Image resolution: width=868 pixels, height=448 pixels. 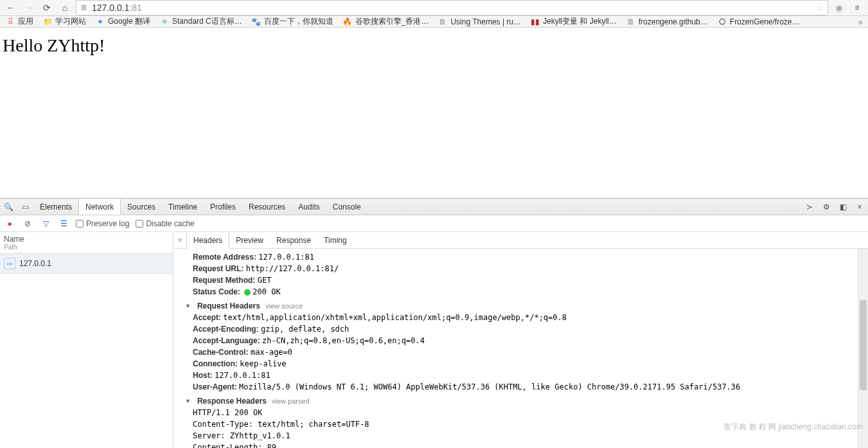 What do you see at coordinates (164, 224) in the screenshot?
I see `disable-cache-checkbox: Disable cache` at bounding box center [164, 224].